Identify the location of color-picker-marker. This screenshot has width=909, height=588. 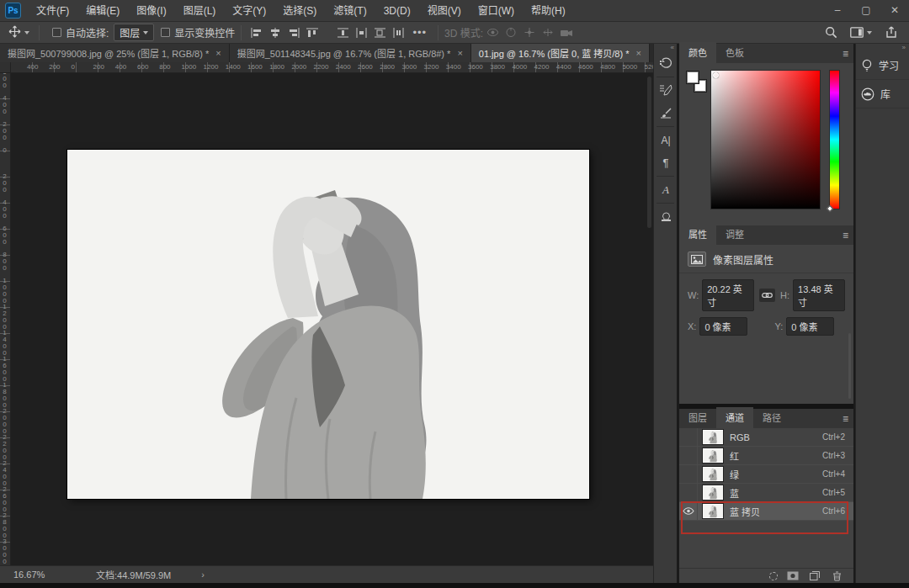
(715, 76).